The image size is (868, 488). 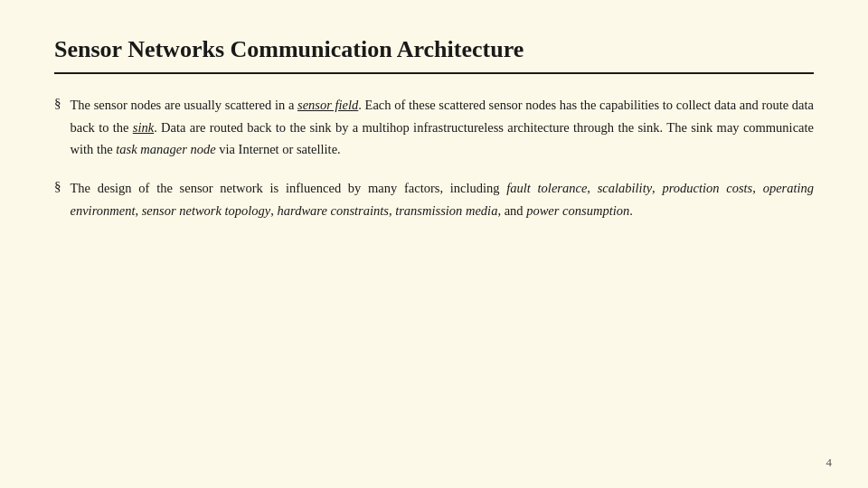 What do you see at coordinates (830, 463) in the screenshot?
I see `page-number: 4` at bounding box center [830, 463].